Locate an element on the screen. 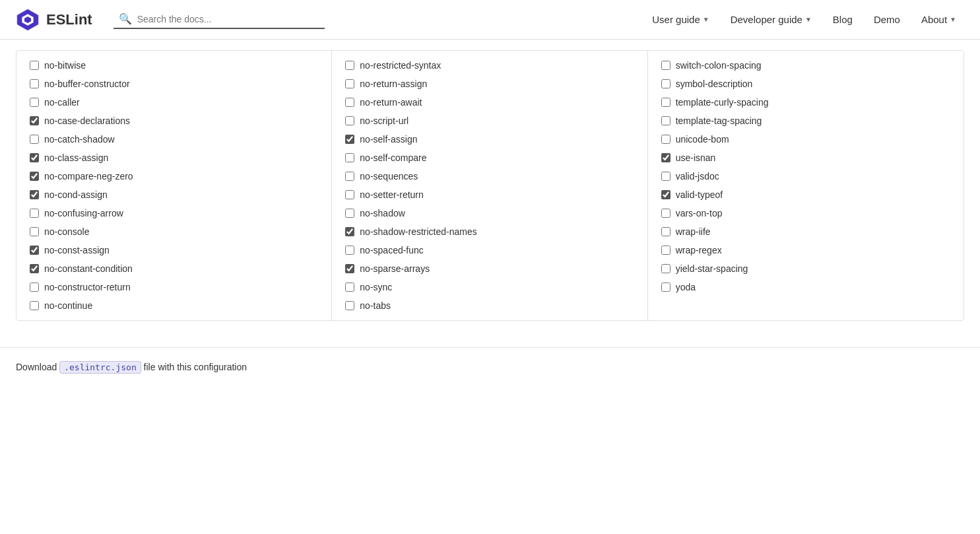 The width and height of the screenshot is (980, 534). rule-item: no-const-assign is located at coordinates (174, 250).